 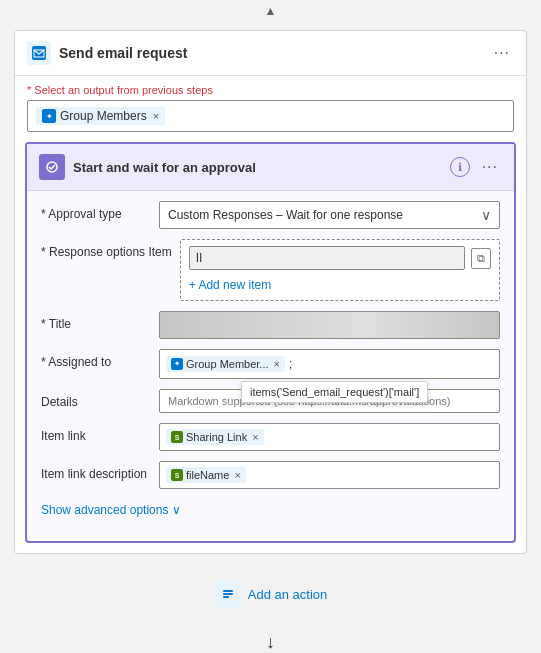 I want to click on select-output-label: * Select an output from previous steps, so click(x=270, y=88).